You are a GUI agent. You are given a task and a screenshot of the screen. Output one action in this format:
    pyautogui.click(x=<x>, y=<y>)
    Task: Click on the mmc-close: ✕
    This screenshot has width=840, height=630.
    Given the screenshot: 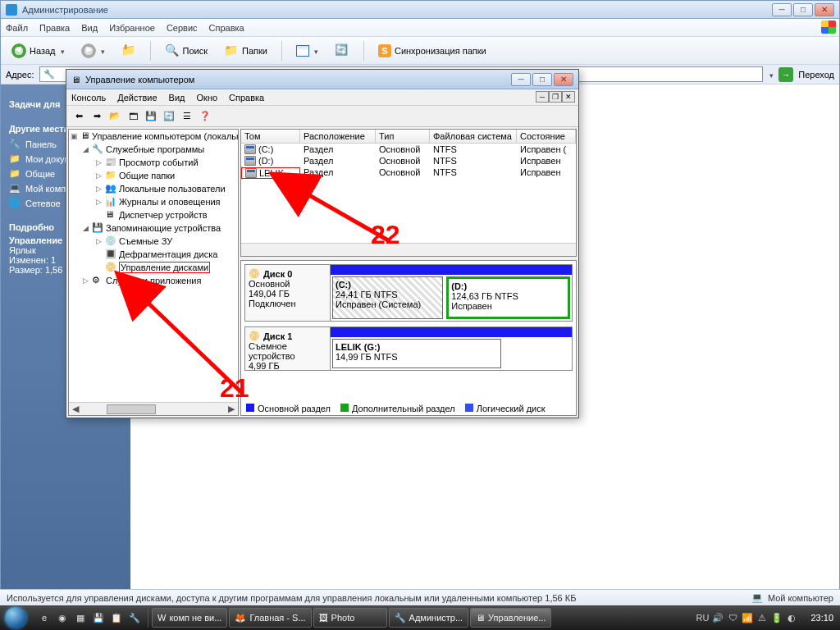 What is the action you would take?
    pyautogui.click(x=564, y=80)
    